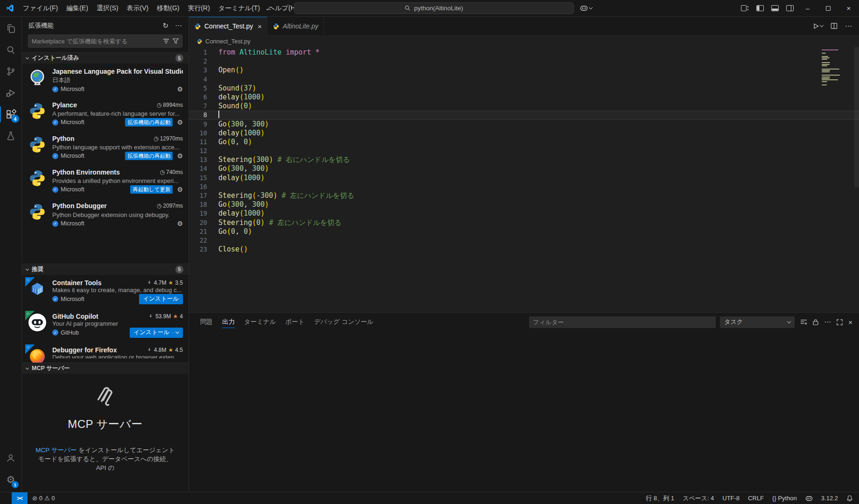 The width and height of the screenshot is (859, 504). Describe the element at coordinates (43, 498) in the screenshot. I see `problems-status: ⊘ 0 ⚠ 0` at that location.